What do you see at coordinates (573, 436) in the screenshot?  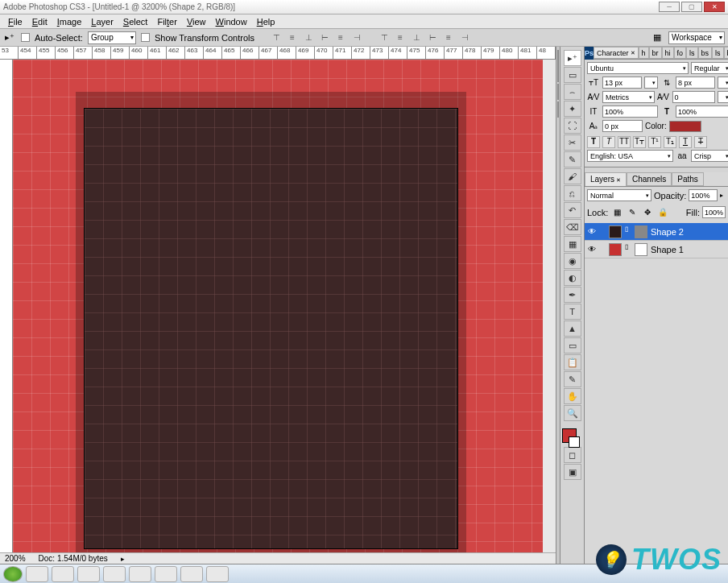 I see `color-swatches` at bounding box center [573, 436].